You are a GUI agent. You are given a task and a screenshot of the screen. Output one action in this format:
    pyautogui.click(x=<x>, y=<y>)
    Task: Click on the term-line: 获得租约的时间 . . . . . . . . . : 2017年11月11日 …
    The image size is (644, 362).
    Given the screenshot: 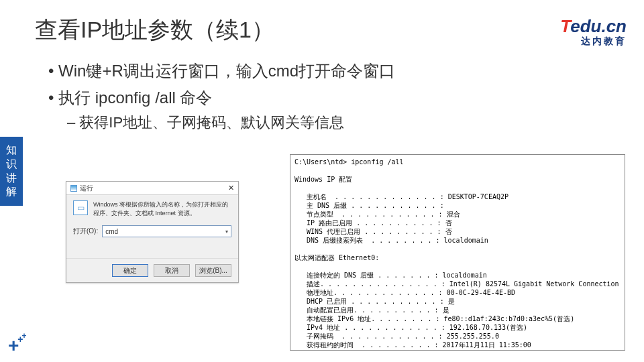 What is the action you would take?
    pyautogui.click(x=413, y=345)
    